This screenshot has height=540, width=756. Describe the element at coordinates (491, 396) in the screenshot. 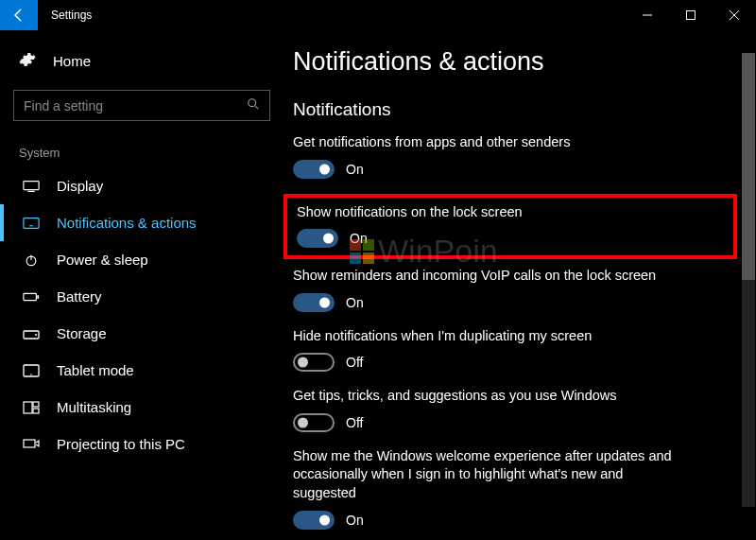

I see `setting-label: Get tips, tricks, and suggestions as you…` at that location.